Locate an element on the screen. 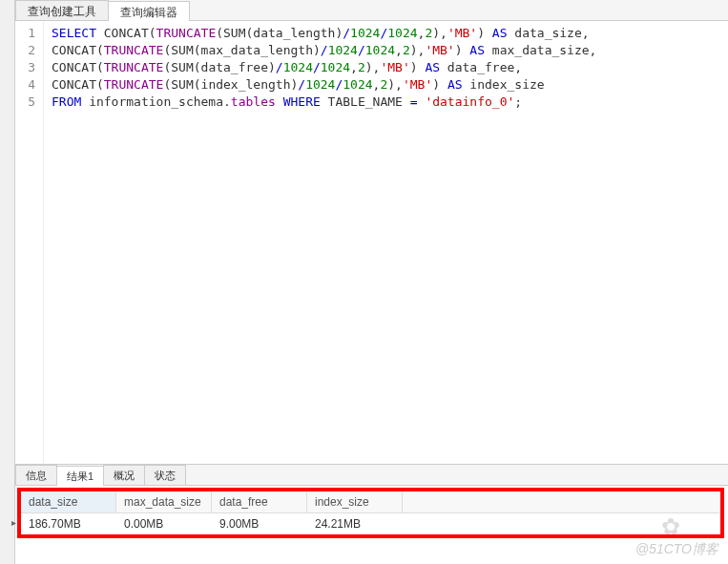 This screenshot has height=564, width=728. tabs-bottom: 信息结果1概况状态 is located at coordinates (372, 475).